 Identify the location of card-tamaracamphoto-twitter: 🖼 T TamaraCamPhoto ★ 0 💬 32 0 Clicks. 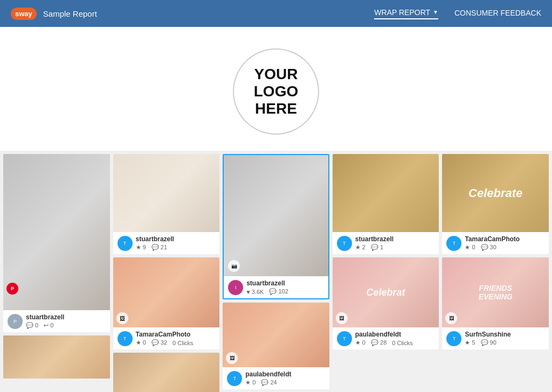
(167, 304).